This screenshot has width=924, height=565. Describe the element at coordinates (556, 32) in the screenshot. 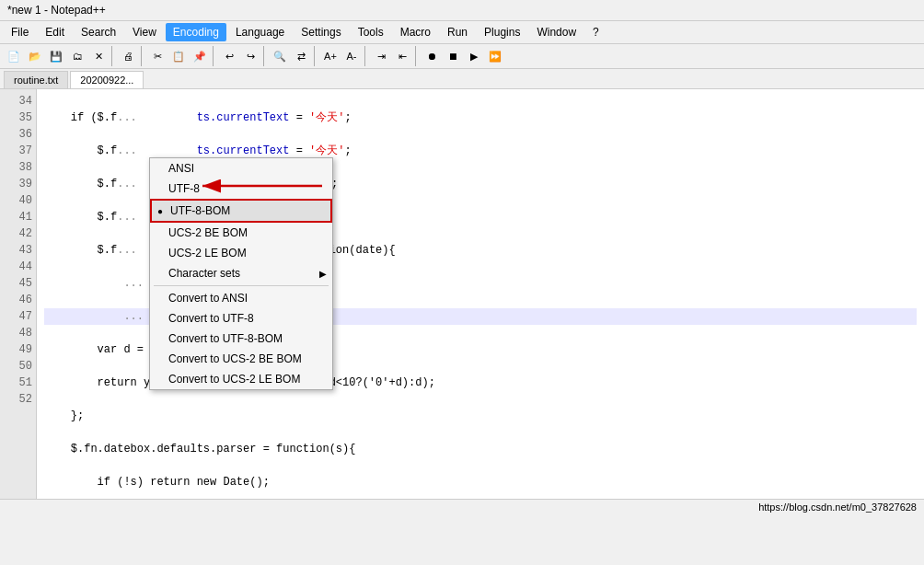

I see `menu-window: Window` at that location.